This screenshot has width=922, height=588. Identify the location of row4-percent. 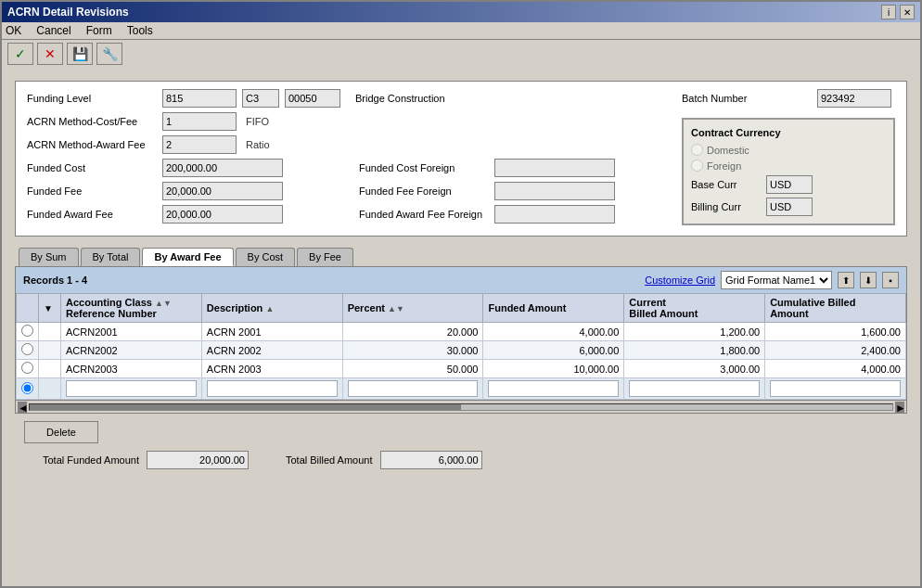
(413, 390).